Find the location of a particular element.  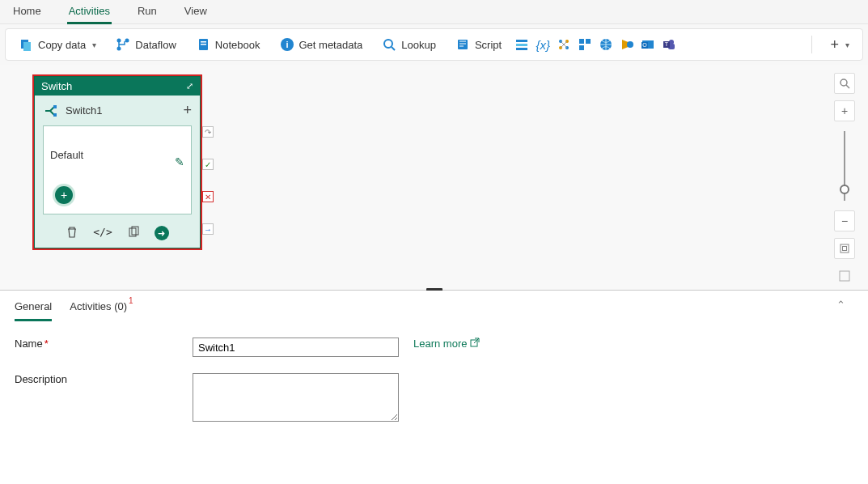

notebook-icon is located at coordinates (203, 45).